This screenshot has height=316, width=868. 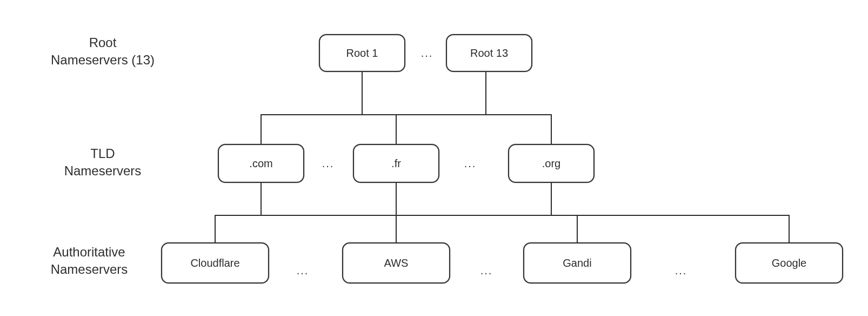 I want to click on ellipsis-tld-2: ..., so click(x=470, y=163).